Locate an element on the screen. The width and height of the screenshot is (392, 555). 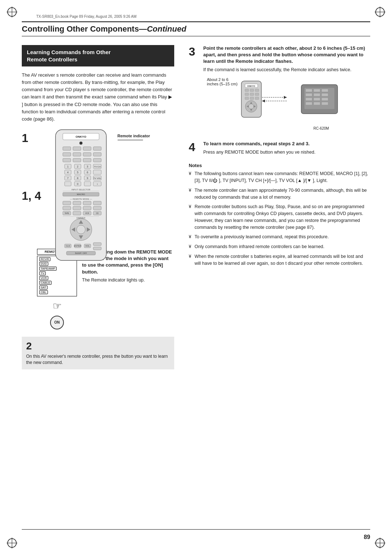
rc-label: RC-620M is located at coordinates (321, 129).